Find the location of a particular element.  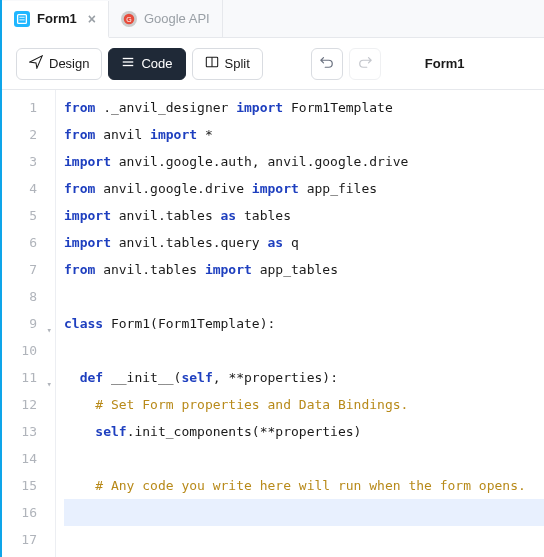

breadcrumb: Form1 is located at coordinates (445, 64).